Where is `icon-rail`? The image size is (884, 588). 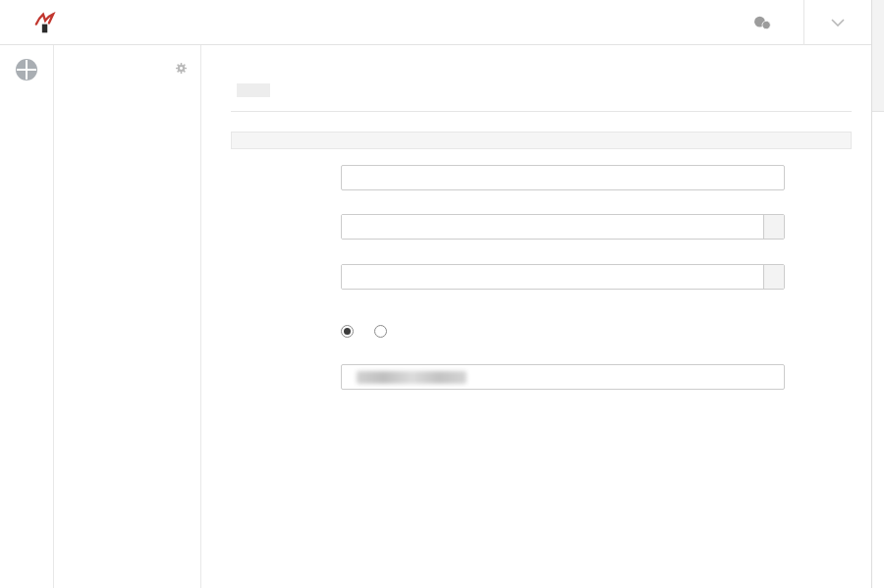 icon-rail is located at coordinates (28, 316).